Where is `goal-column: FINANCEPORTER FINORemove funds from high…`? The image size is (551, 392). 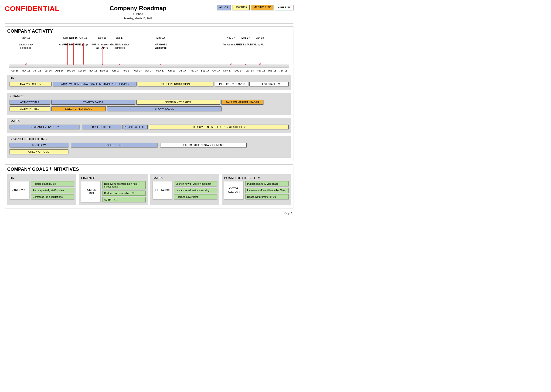
goal-column: FINANCEPORTER FINORemove funds from high… is located at coordinates (113, 190).